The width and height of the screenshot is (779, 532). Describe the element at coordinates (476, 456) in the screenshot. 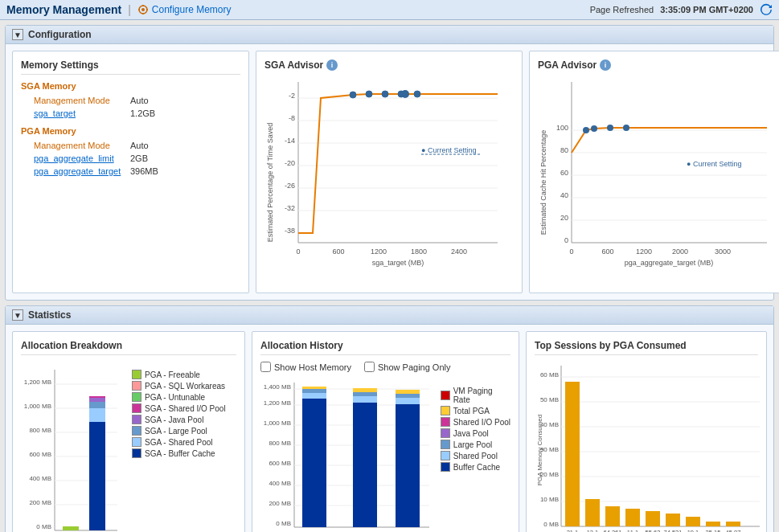

I see `hist-shared-label: Shared Pool` at that location.